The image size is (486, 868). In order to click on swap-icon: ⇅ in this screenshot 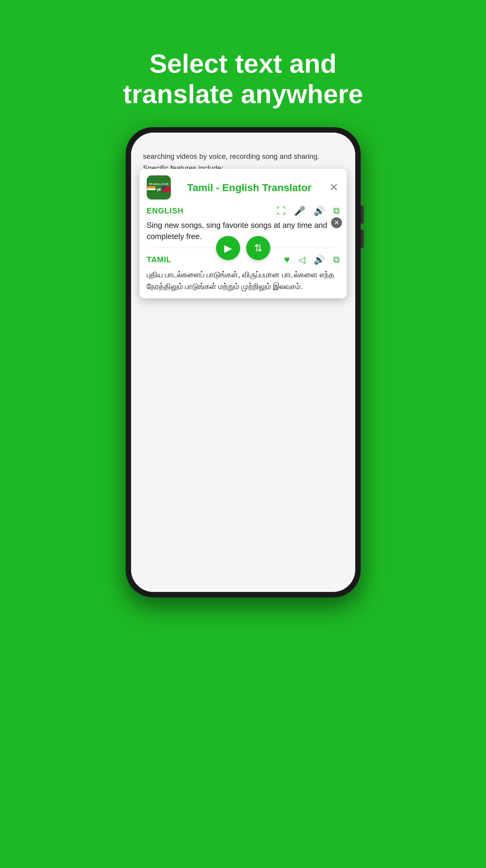, I will do `click(258, 248)`.